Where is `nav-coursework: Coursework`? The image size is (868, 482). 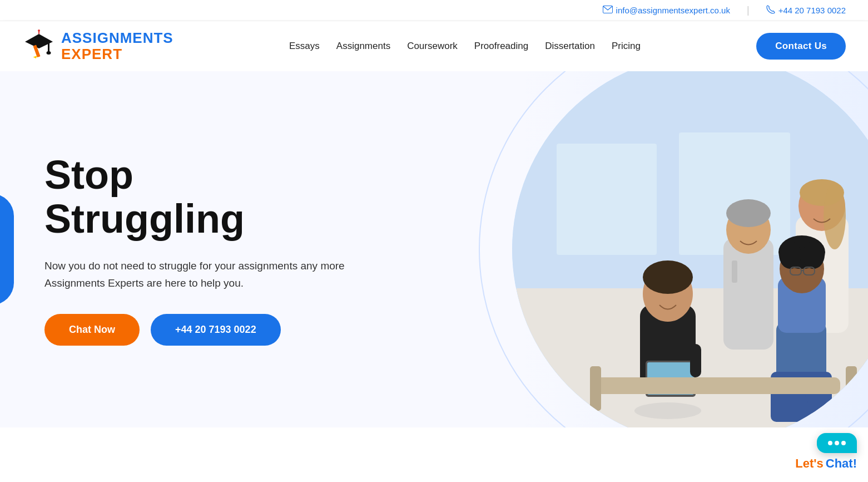 nav-coursework: Coursework is located at coordinates (433, 46).